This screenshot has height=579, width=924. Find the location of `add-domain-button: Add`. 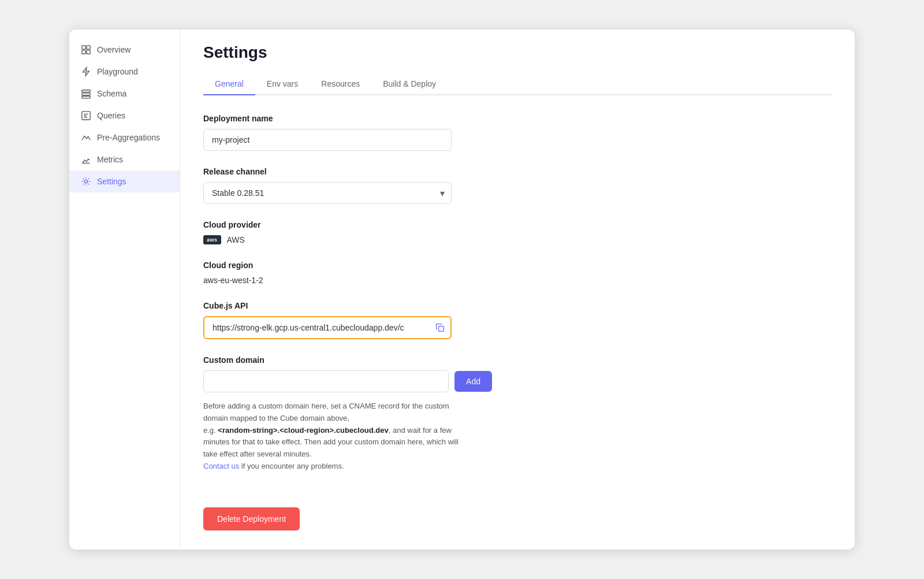

add-domain-button: Add is located at coordinates (474, 381).